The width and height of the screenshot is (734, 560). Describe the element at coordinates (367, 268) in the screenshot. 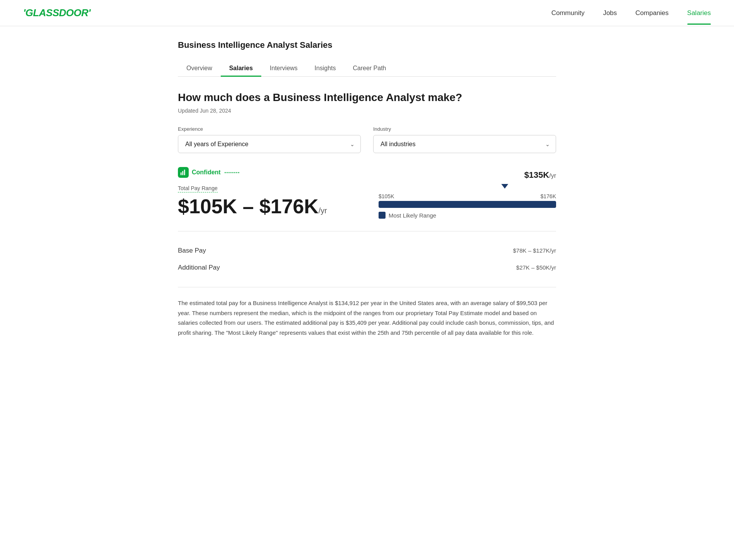

I see `additional-pay-row: Additional Pay $27K – $50K/yr` at that location.